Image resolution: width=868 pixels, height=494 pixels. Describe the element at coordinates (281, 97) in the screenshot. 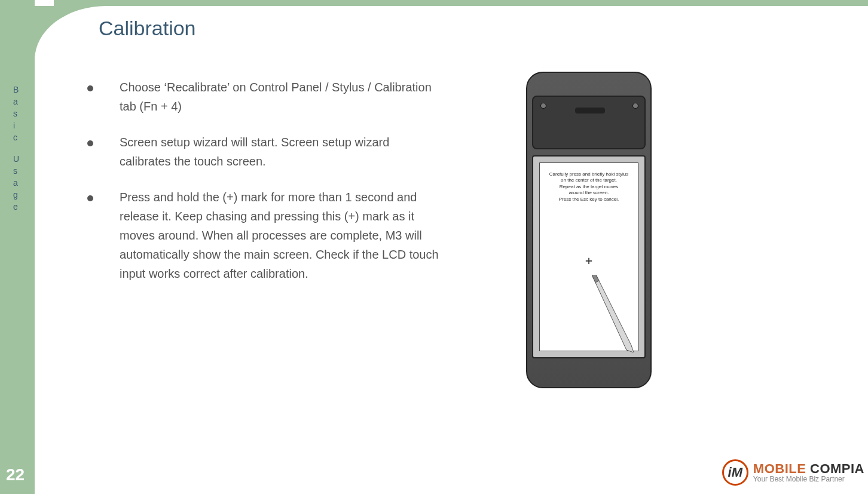

I see `bullet-text: Choose ‘Recalibrate’ on Control Panel / …` at that location.